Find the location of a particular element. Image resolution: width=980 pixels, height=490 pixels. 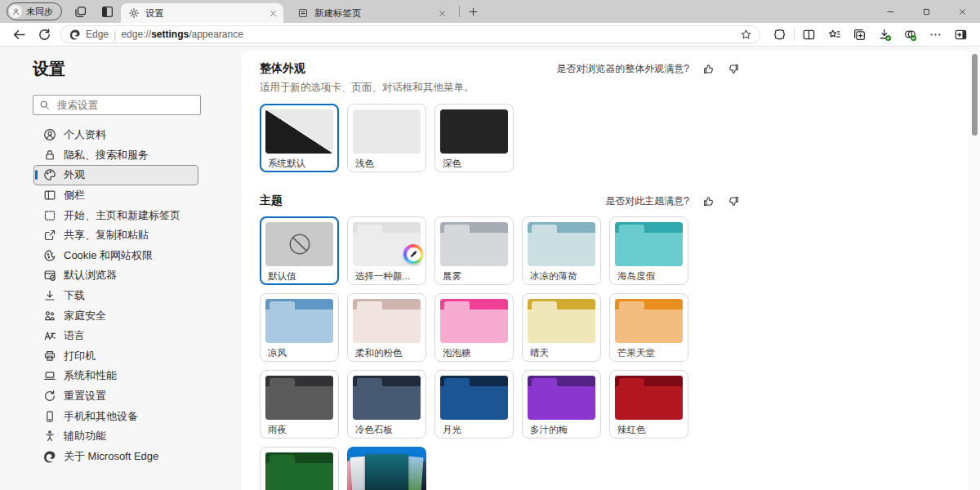

profile-icon is located at coordinates (50, 135).